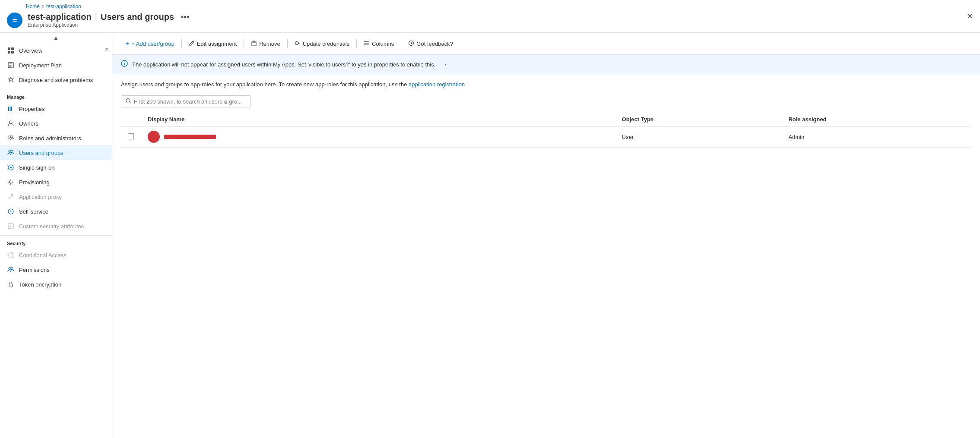 This screenshot has width=980, height=438. What do you see at coordinates (546, 83) in the screenshot?
I see `description: Assign users and groups to app-roles for…` at bounding box center [546, 83].